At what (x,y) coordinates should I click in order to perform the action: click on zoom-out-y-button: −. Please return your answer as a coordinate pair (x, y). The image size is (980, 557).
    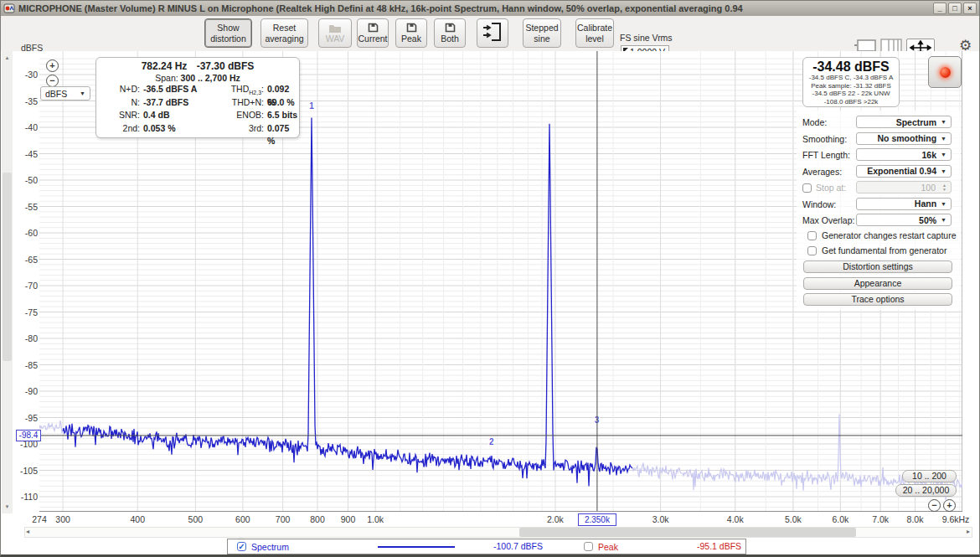
    Looking at the image, I should click on (52, 80).